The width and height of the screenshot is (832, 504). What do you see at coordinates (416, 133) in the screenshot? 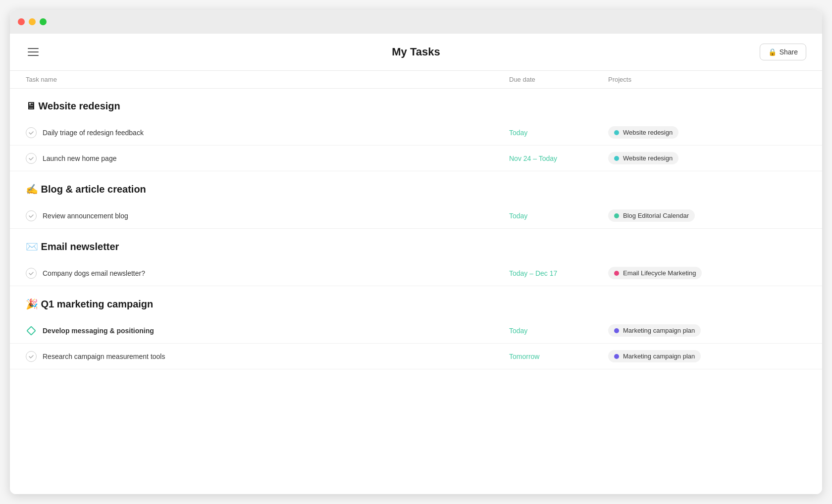
I see `table-row: Daily triage of redesign feedbackTodayWe…` at bounding box center [416, 133].